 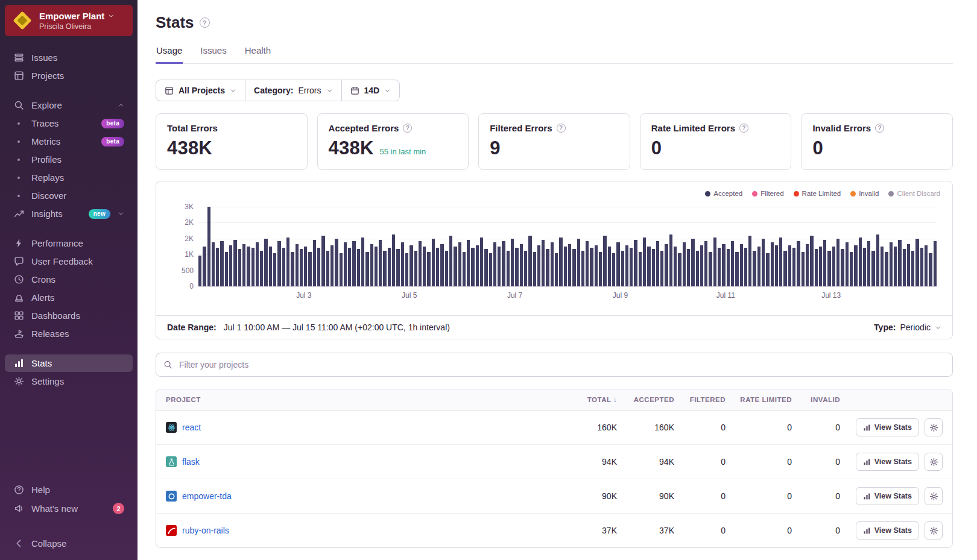 What do you see at coordinates (191, 462) in the screenshot?
I see `project-link: flask` at bounding box center [191, 462].